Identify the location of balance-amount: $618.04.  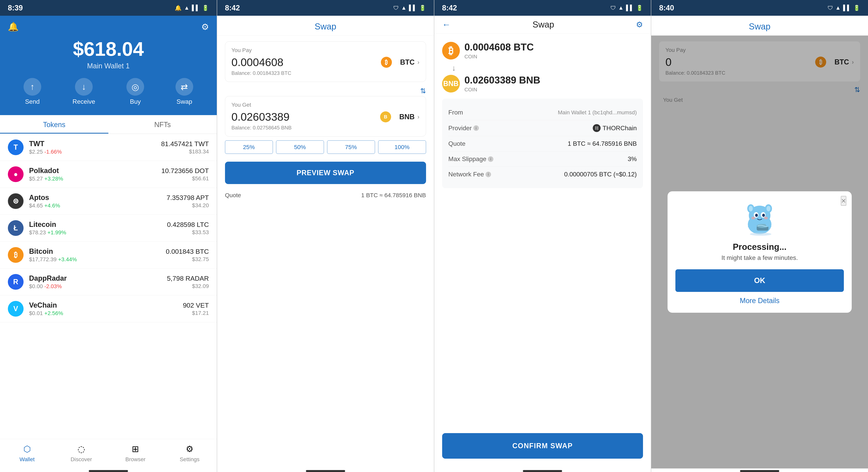
(108, 49).